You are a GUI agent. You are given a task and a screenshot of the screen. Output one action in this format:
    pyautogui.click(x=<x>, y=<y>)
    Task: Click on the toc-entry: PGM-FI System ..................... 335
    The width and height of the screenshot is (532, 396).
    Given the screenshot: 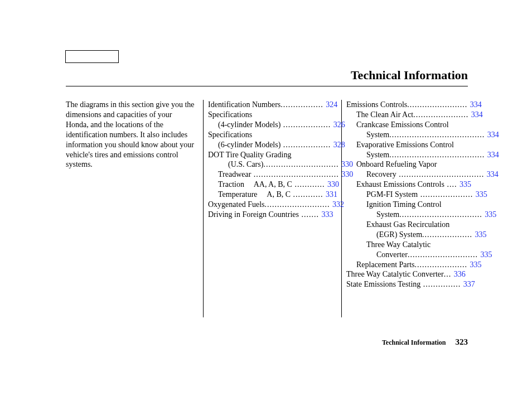 What is the action you would take?
    pyautogui.click(x=407, y=195)
    